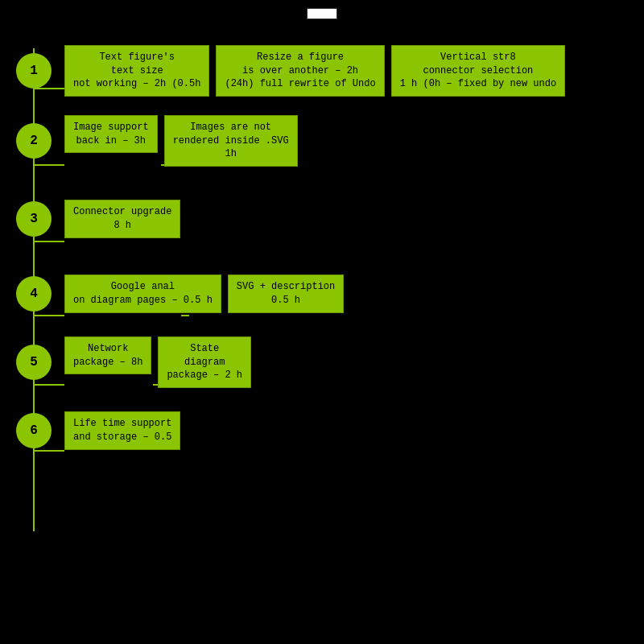 This screenshot has height=644, width=644. Describe the element at coordinates (34, 431) in the screenshot. I see `circle-6: 6` at that location.